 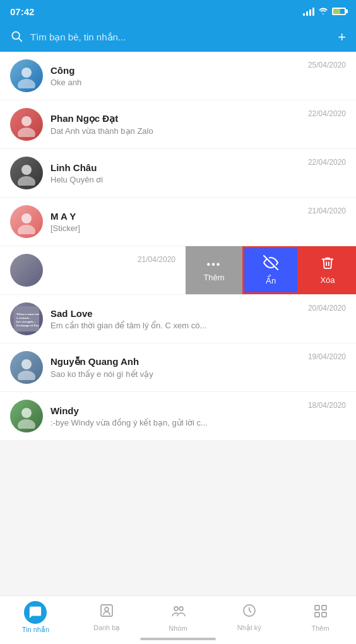 What do you see at coordinates (175, 216) in the screenshot?
I see `contact-name: M A Y` at bounding box center [175, 216].